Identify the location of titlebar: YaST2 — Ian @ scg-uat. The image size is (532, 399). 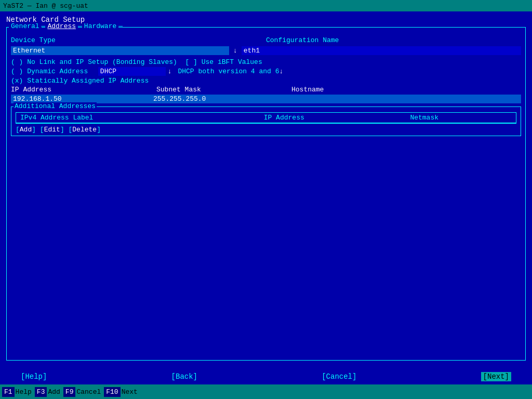
(266, 6).